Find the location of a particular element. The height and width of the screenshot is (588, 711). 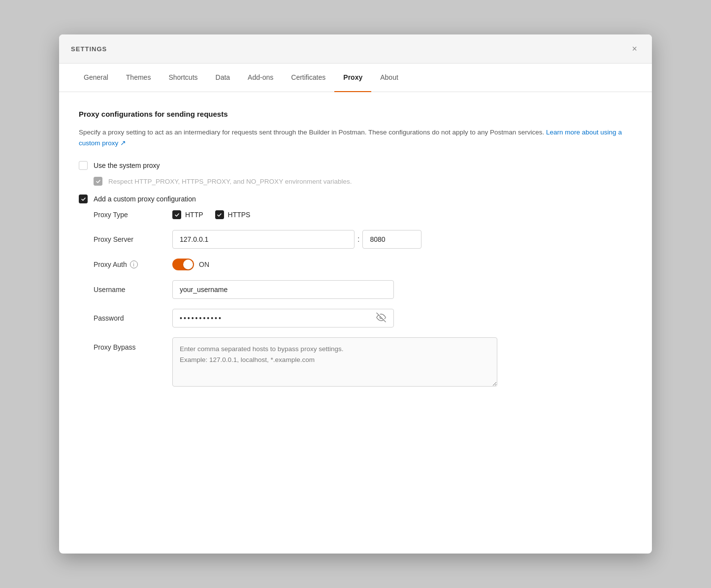

proxy-port-input is located at coordinates (392, 239).